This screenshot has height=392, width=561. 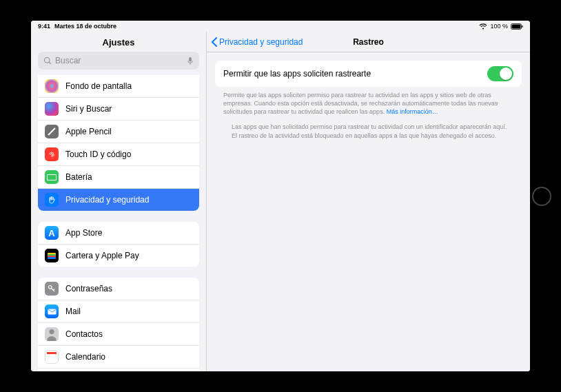 I want to click on sidebar-item-label: Calendario, so click(x=85, y=357).